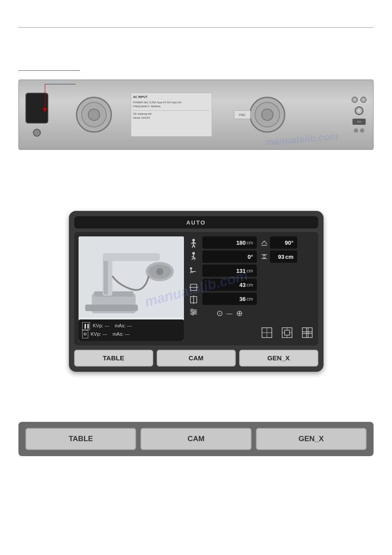 The width and height of the screenshot is (392, 555). What do you see at coordinates (196, 358) in the screenshot?
I see `cam-button-screen: CAM` at bounding box center [196, 358].